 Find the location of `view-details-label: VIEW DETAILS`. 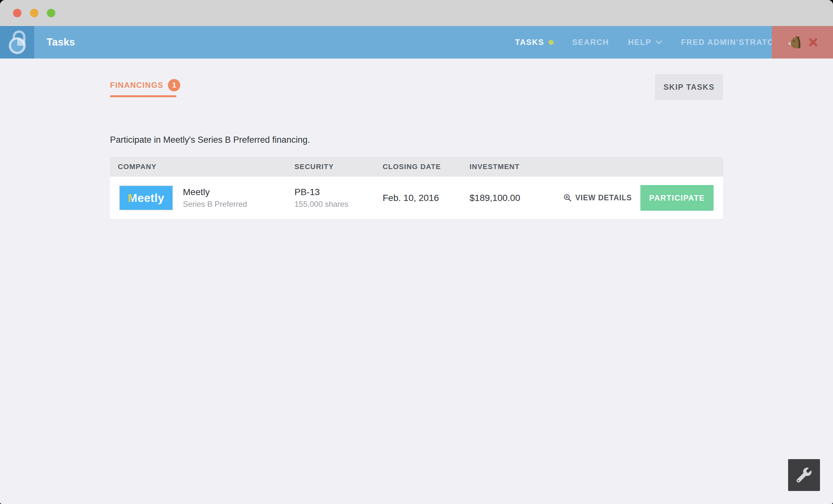

view-details-label: VIEW DETAILS is located at coordinates (604, 198).